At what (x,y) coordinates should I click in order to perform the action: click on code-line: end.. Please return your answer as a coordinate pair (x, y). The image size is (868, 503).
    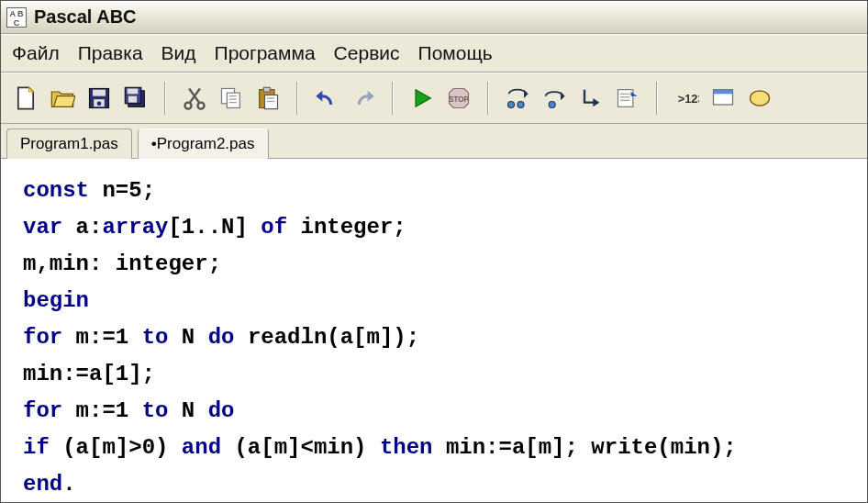
    Looking at the image, I should click on (434, 485).